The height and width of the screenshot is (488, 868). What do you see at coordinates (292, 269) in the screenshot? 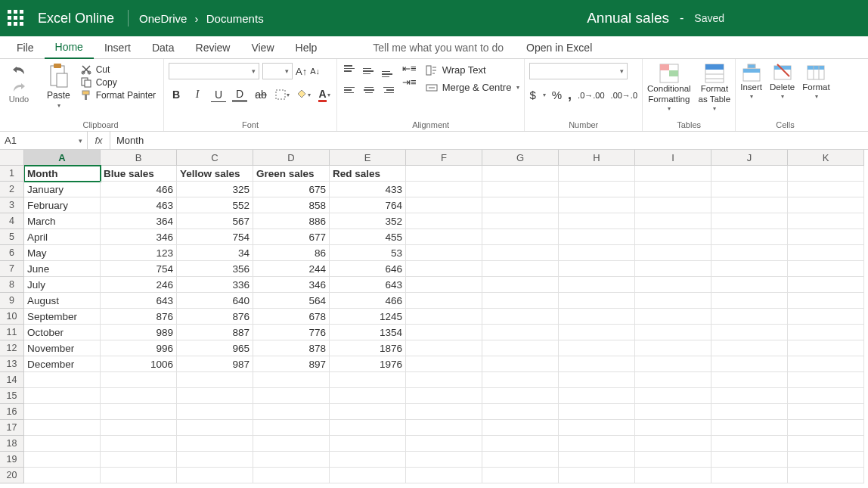
I see `cell-D7: 244` at bounding box center [292, 269].